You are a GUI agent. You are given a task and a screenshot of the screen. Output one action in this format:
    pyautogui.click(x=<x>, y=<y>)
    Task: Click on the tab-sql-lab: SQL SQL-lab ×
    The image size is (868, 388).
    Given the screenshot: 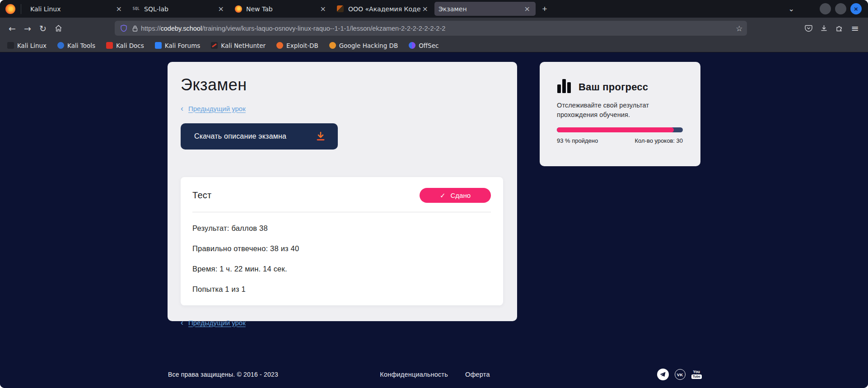 What is the action you would take?
    pyautogui.click(x=179, y=9)
    